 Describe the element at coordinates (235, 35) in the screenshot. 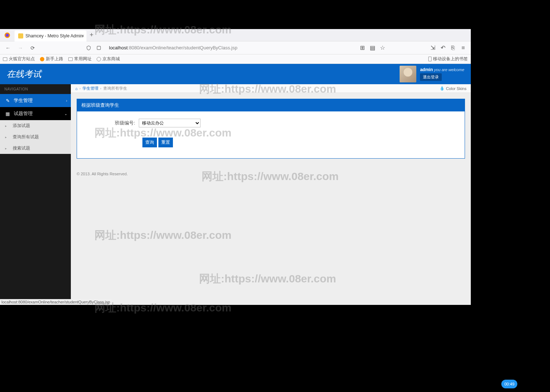

I see `browser-tab-strip: Shamcey - Metro Style Admin × +` at that location.